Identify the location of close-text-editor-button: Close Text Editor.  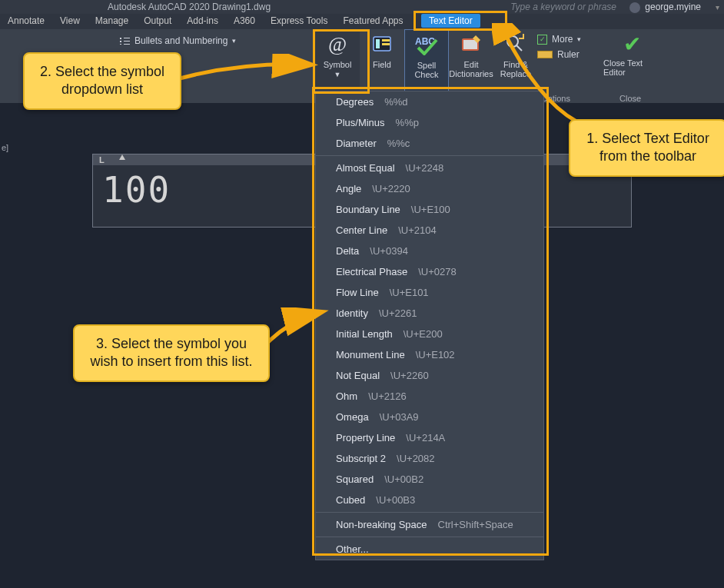
(632, 68).